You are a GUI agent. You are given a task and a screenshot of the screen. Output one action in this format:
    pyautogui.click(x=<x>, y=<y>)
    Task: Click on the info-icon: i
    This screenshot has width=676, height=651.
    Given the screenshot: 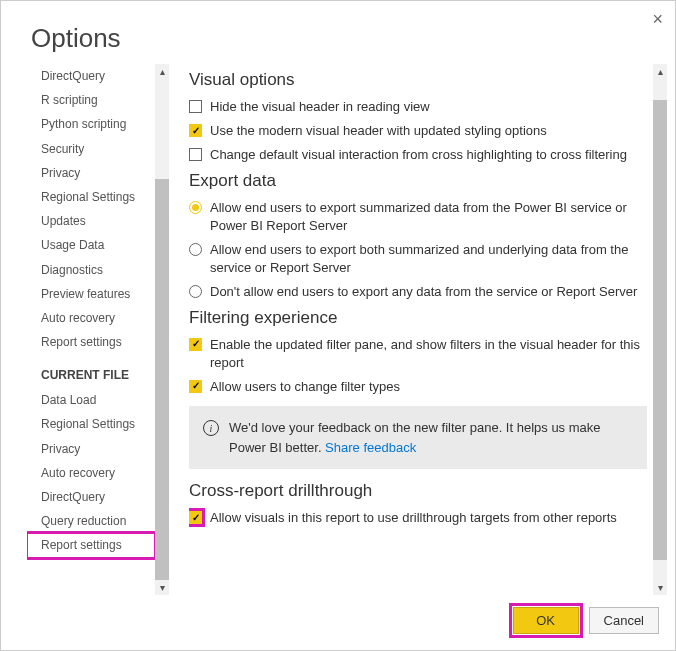 What is the action you would take?
    pyautogui.click(x=211, y=428)
    